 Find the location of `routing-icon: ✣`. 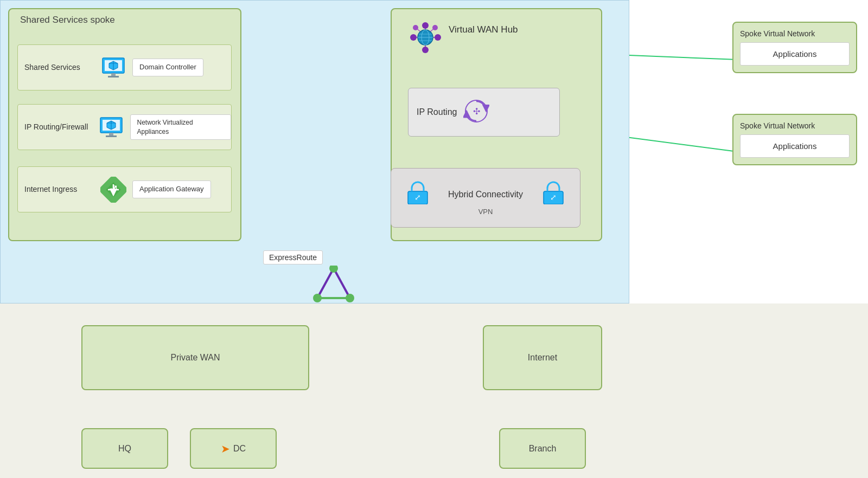

routing-icon: ✣ is located at coordinates (476, 112).